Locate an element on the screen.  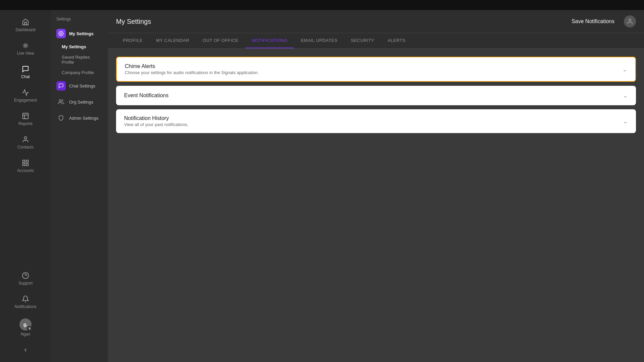
nav-item-reports: Reports is located at coordinates (25, 119).